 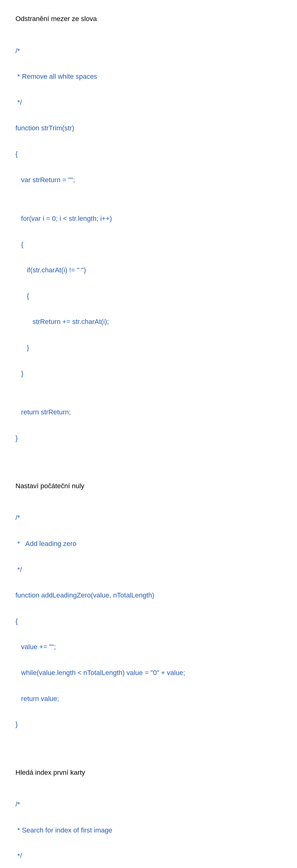 What do you see at coordinates (148, 773) in the screenshot?
I see `heading-3: Hledá index první karty` at bounding box center [148, 773].